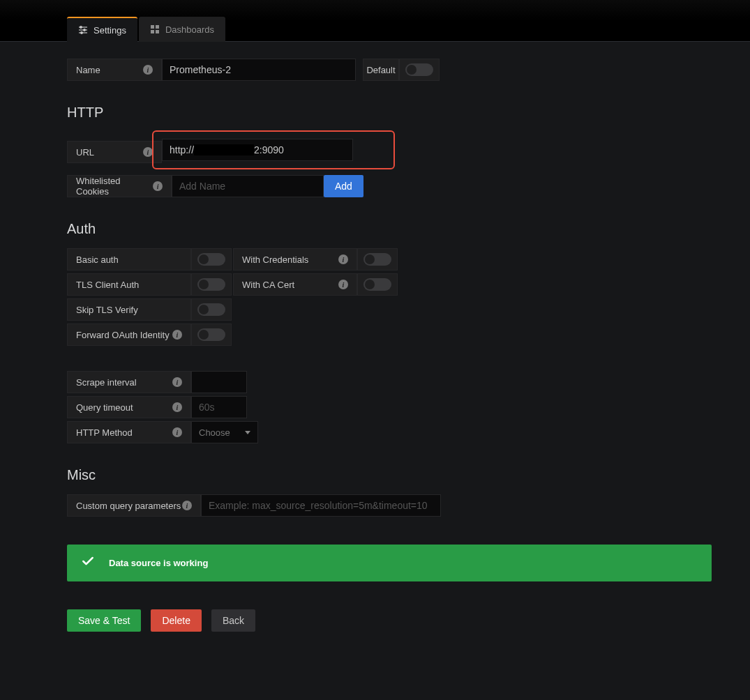 This screenshot has height=700, width=750. I want to click on scrape-input-wrap, so click(219, 382).